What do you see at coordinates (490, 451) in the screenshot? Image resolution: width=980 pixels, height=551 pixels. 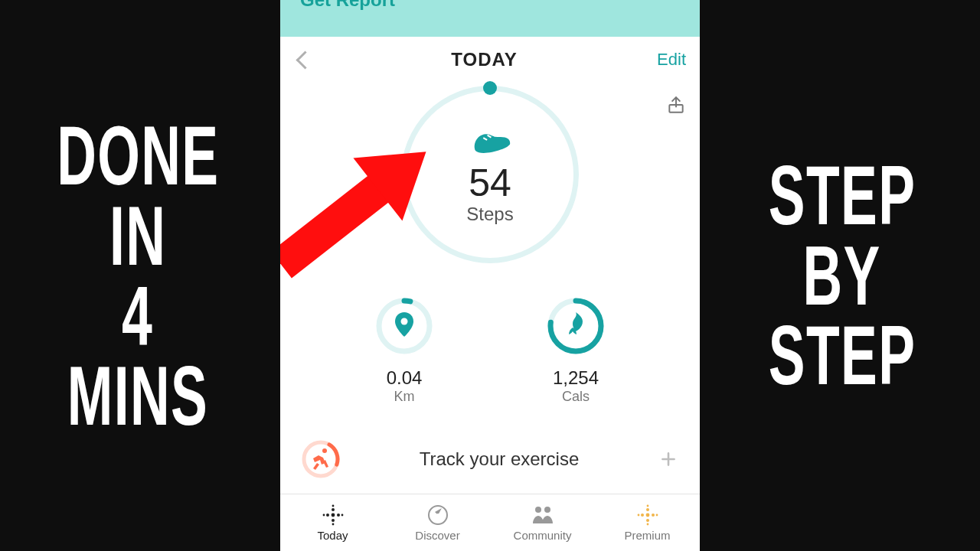 I see `track-exercise-row: Track your exercise` at bounding box center [490, 451].